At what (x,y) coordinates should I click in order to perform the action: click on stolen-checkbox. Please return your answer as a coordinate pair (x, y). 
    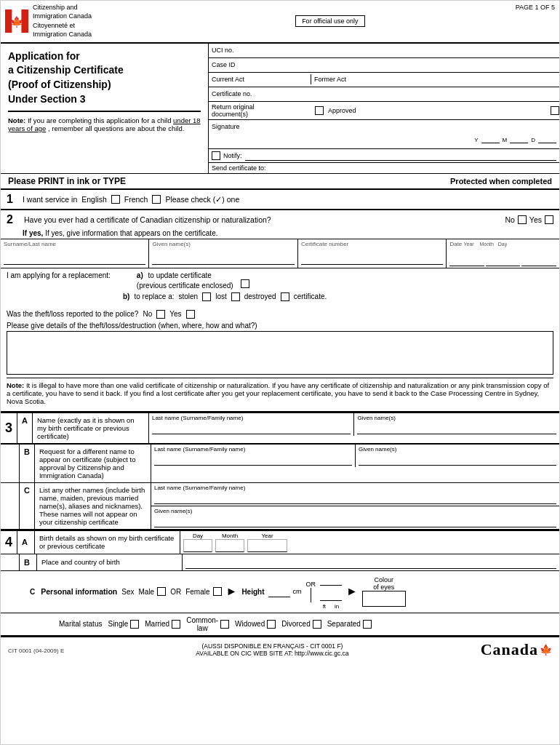
    Looking at the image, I should click on (207, 297).